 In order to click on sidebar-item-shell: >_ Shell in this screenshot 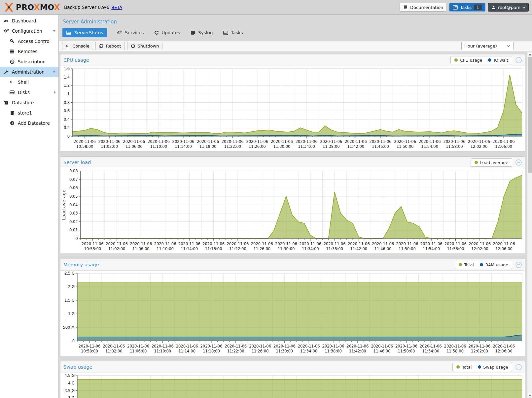, I will do `click(29, 82)`.